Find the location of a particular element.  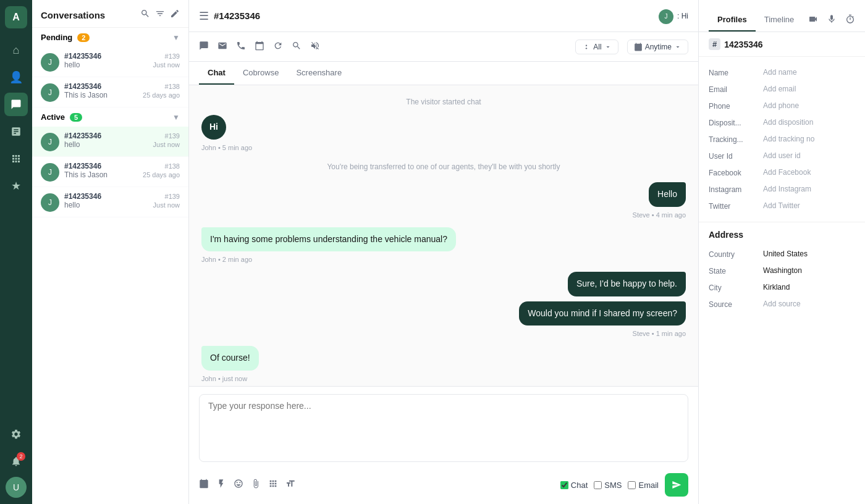

nav-home: ⌂ is located at coordinates (16, 50).